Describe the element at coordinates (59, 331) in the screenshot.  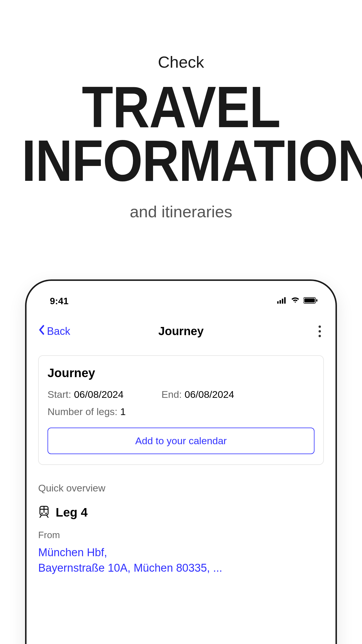
I see `back-label: Back` at that location.